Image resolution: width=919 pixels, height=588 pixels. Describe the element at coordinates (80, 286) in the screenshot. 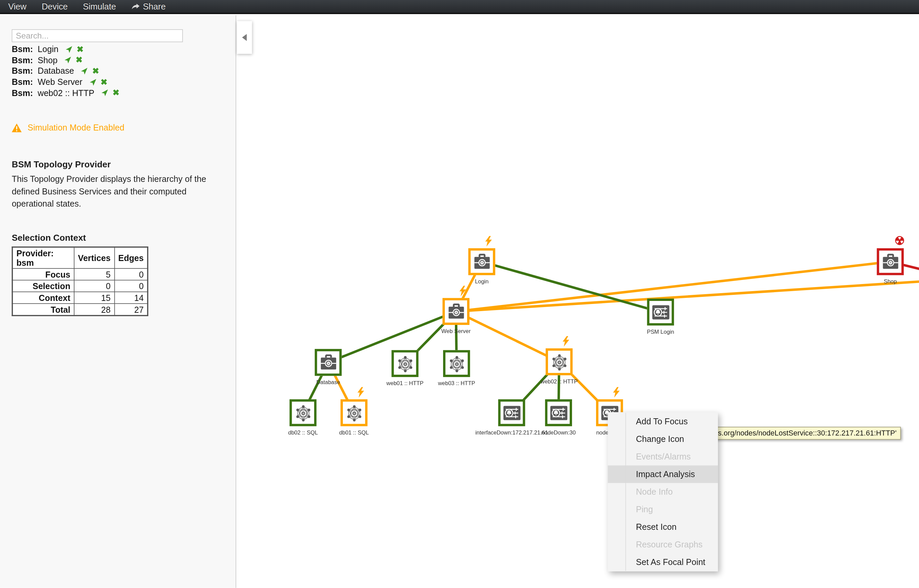

I see `table-row: Selection00` at that location.